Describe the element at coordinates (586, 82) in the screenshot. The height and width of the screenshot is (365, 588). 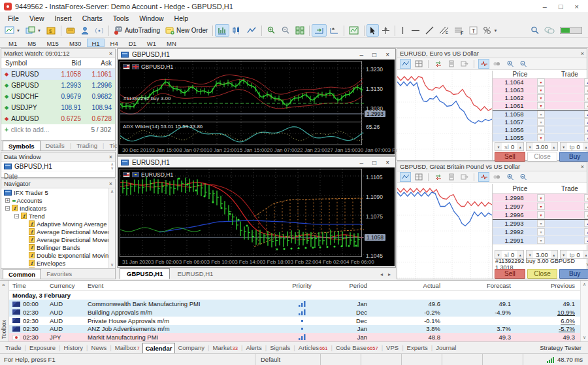
I see `buy-stop-icon: ▴` at that location.